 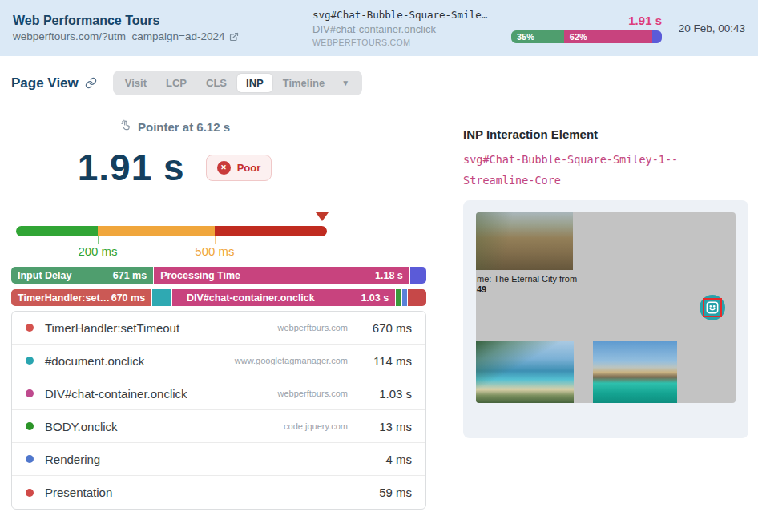 I want to click on page-title-wrap: Page View, so click(x=54, y=83).